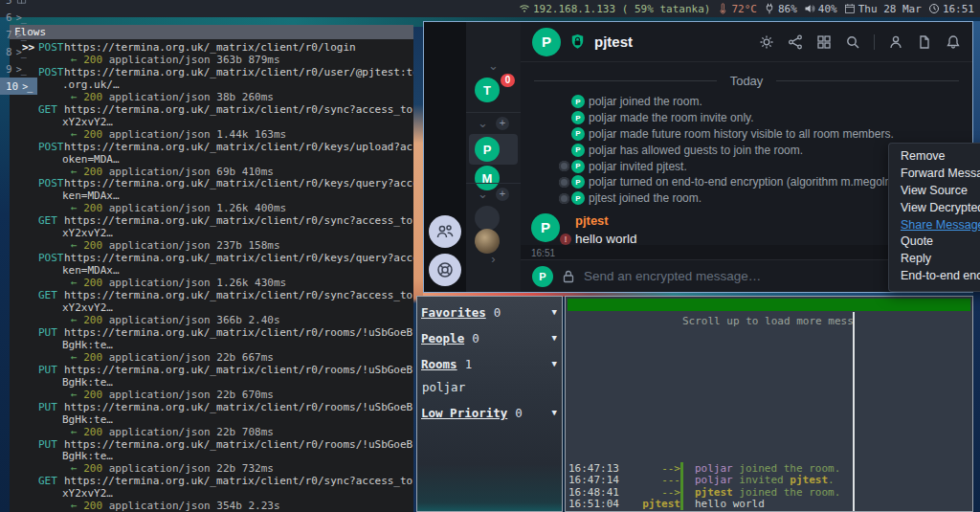 Image resolution: width=980 pixels, height=512 pixels. What do you see at coordinates (490, 387) in the screenshot?
I see `room-list-item: poljar` at bounding box center [490, 387].